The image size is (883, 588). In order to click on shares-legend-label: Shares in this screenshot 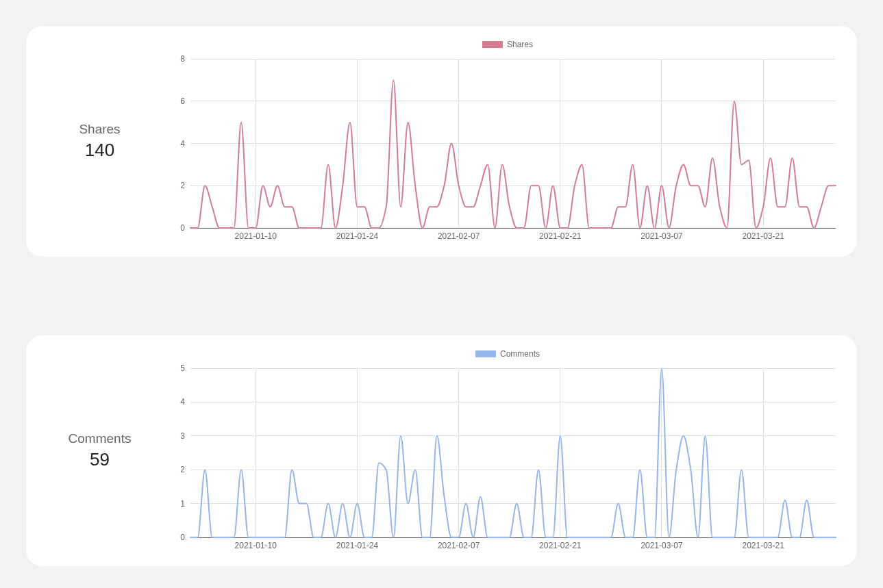, I will do `click(520, 44)`.